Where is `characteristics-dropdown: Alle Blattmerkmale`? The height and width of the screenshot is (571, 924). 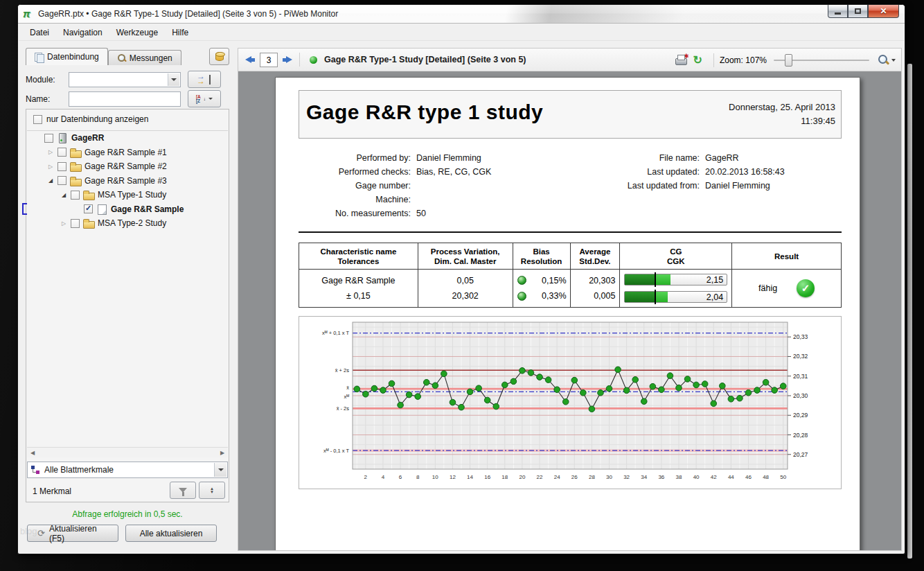
characteristics-dropdown: Alle Blattmerkmale is located at coordinates (127, 470).